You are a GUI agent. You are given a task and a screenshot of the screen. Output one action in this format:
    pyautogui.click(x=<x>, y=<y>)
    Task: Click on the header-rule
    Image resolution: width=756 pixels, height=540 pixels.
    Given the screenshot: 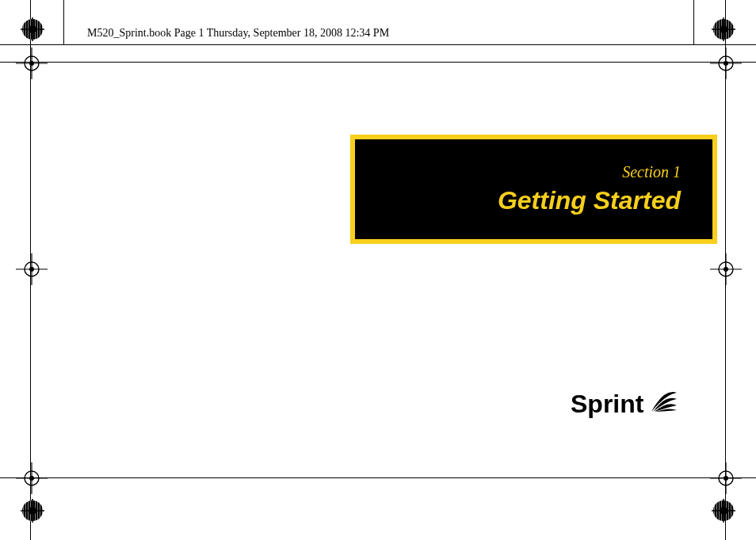 What is the action you would take?
    pyautogui.click(x=378, y=44)
    